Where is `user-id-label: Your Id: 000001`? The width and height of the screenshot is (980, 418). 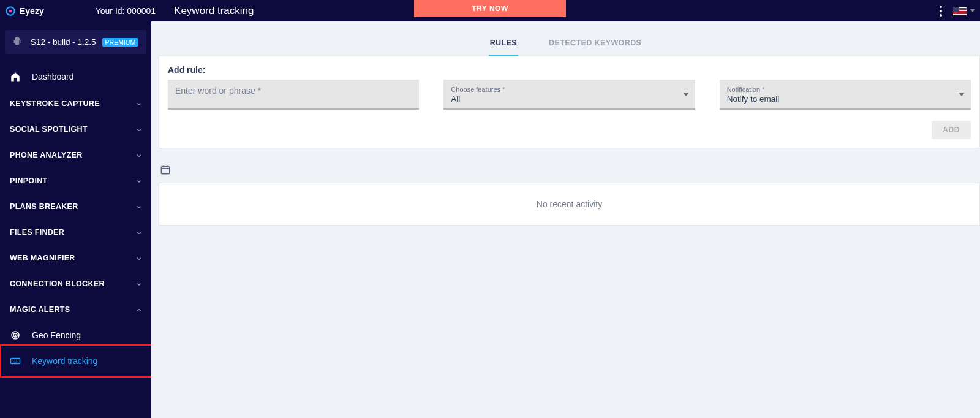 user-id-label: Your Id: 000001 is located at coordinates (126, 11).